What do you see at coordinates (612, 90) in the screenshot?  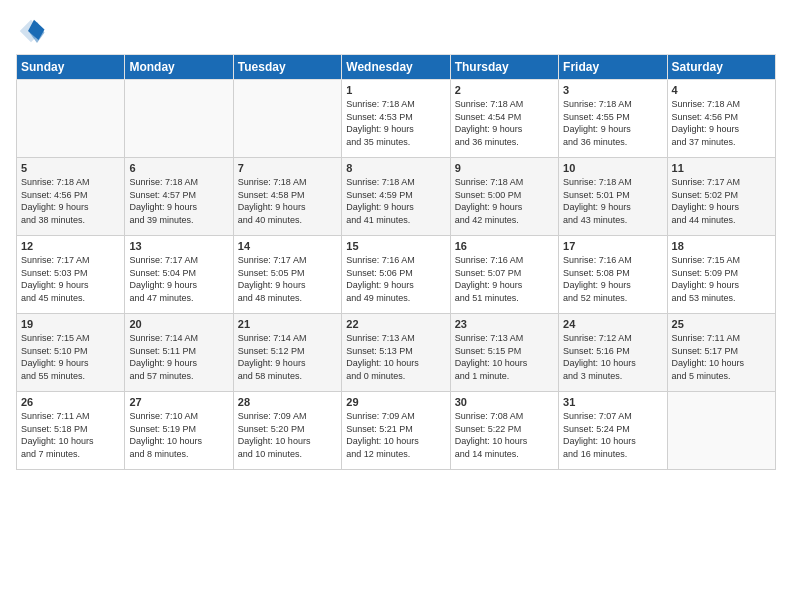 I see `day-number: 3` at bounding box center [612, 90].